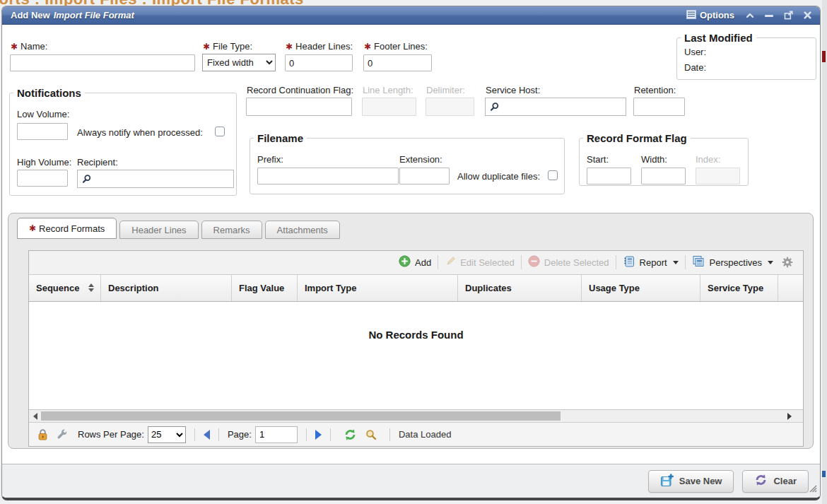 This screenshot has height=504, width=827. I want to click on wrench-icon, so click(62, 435).